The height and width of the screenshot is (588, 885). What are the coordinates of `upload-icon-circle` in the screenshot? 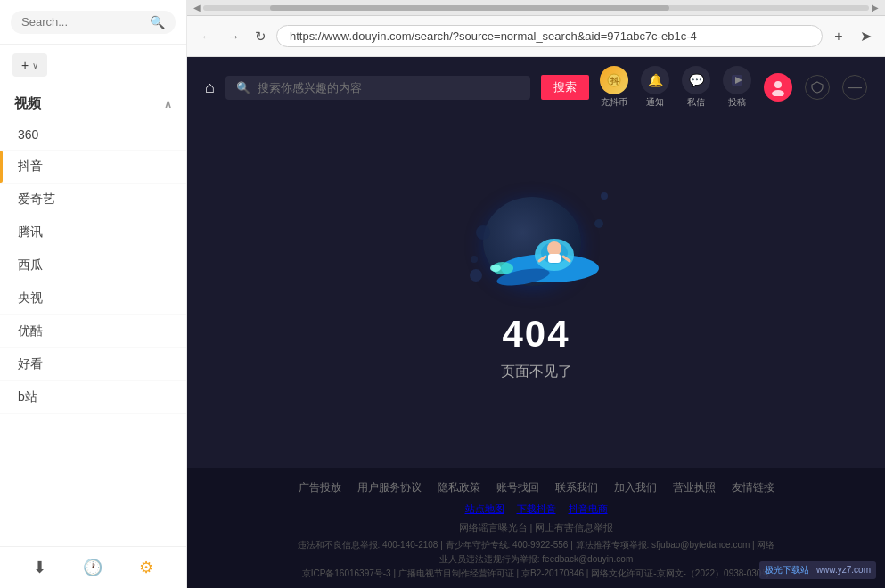 It's located at (737, 80).